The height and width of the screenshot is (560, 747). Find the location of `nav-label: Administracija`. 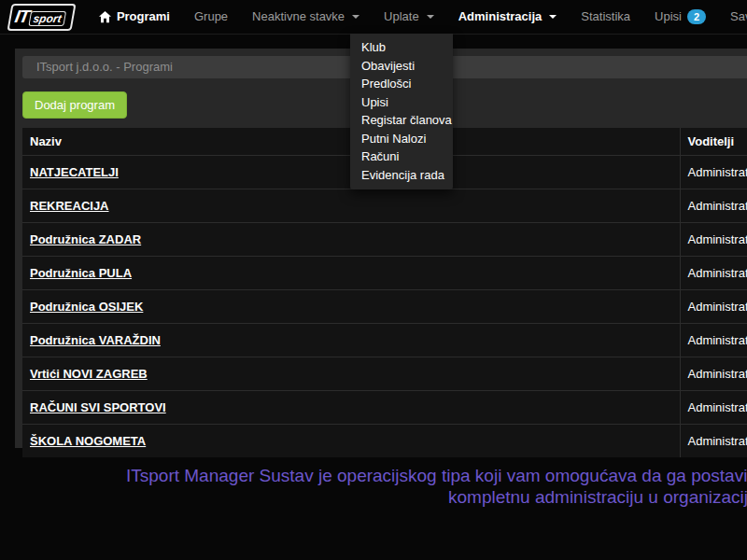

nav-label: Administracija is located at coordinates (500, 17).